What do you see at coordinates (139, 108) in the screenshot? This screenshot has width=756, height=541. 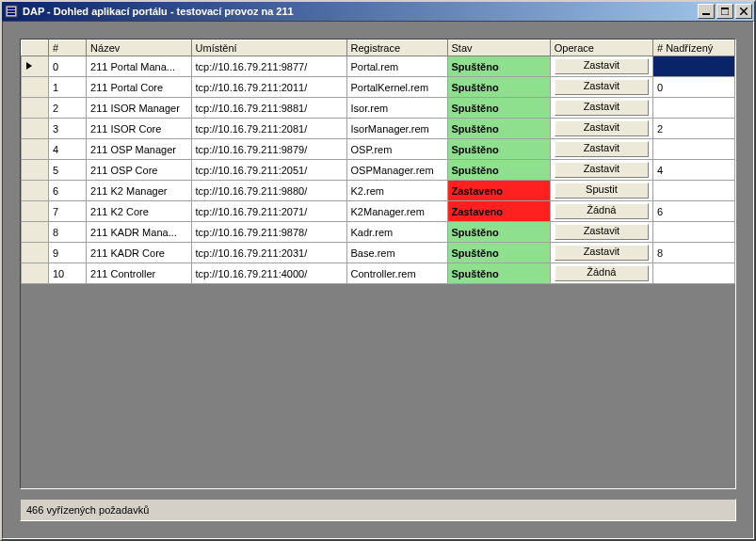 I see `cell-name: 211 ISOR Manager` at bounding box center [139, 108].